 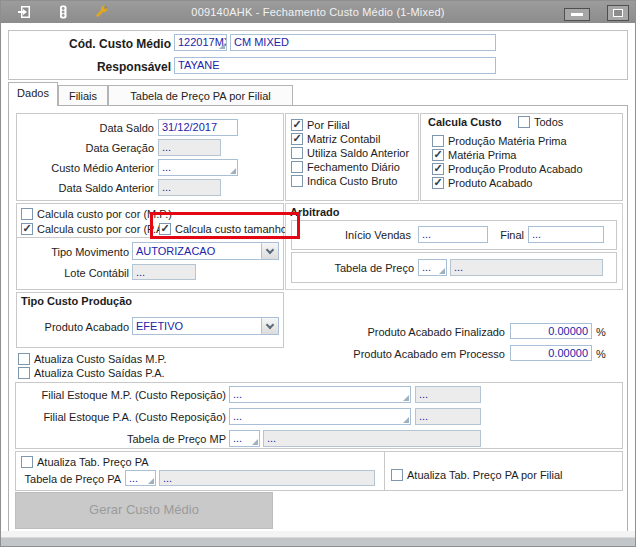 What do you see at coordinates (71, 479) in the screenshot?
I see `tabela-preco-pa-label: Tabela de Preço PA` at bounding box center [71, 479].